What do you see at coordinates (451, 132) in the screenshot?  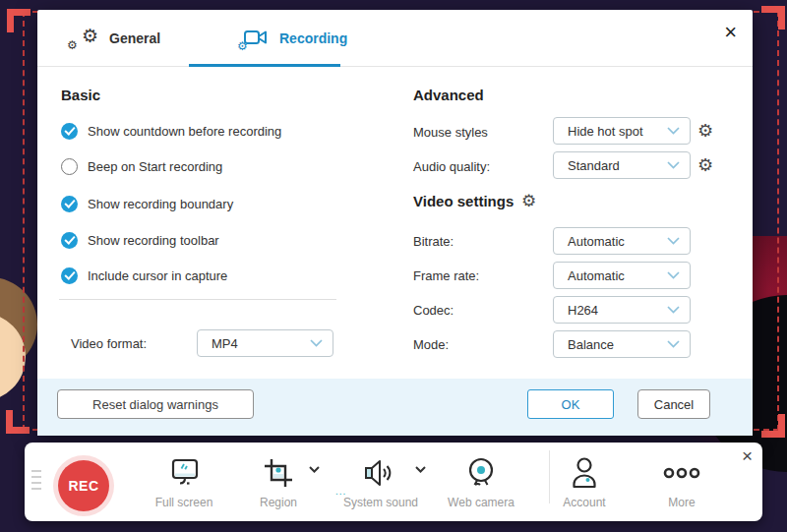 I see `mouse-styles-label: Mouse styles` at bounding box center [451, 132].